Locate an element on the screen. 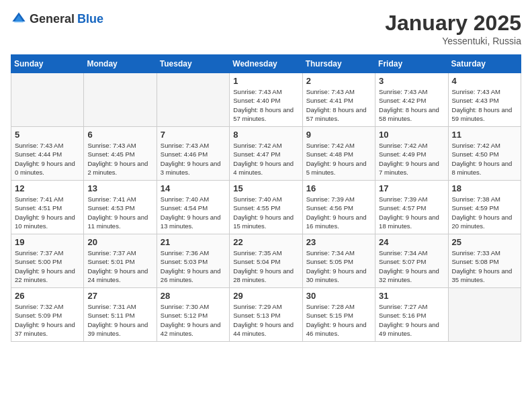 The height and width of the screenshot is (411, 532). day-number: 24 is located at coordinates (411, 242).